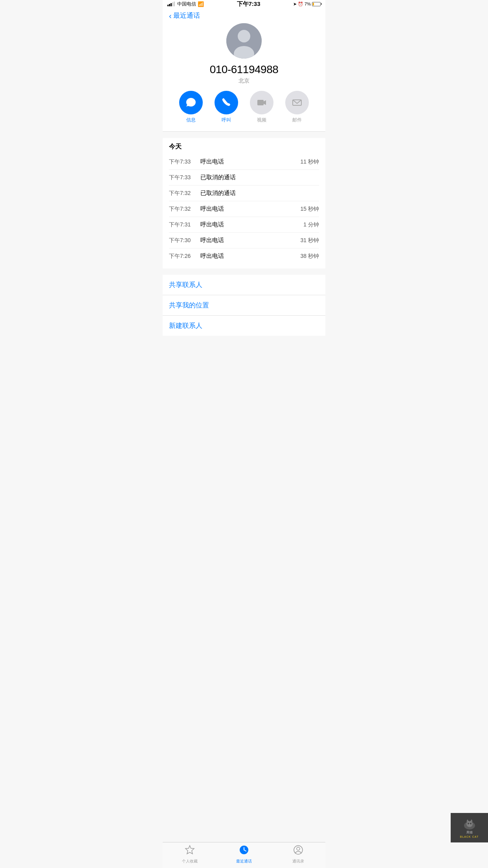  I want to click on call-duration: 31 秒钟, so click(310, 241).